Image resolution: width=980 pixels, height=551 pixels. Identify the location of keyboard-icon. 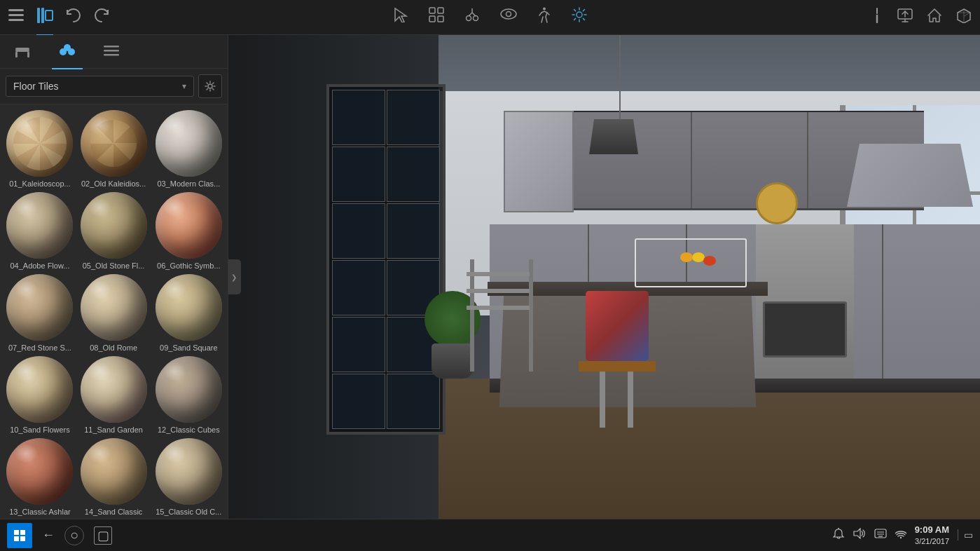
(881, 535).